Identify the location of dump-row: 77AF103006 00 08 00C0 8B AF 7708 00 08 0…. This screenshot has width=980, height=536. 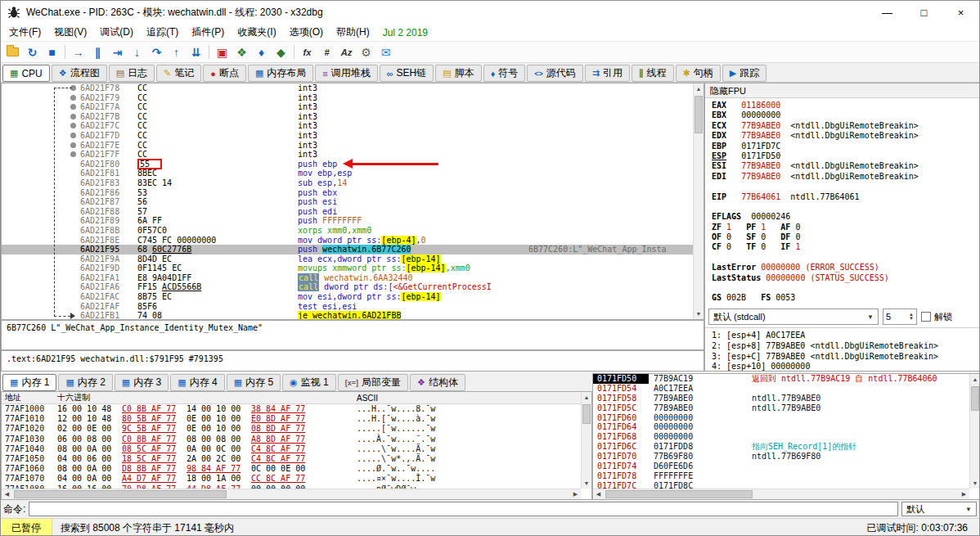
(291, 439).